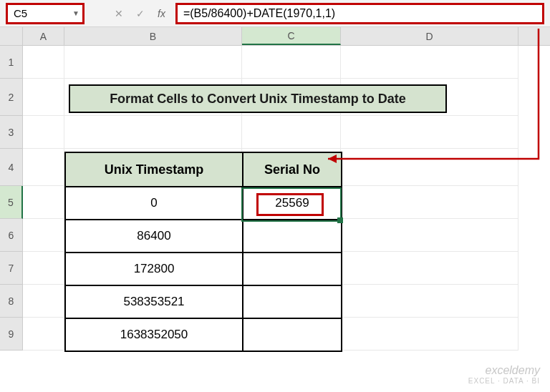  Describe the element at coordinates (154, 302) in the screenshot. I see `cell-unix: 538353521` at that location.